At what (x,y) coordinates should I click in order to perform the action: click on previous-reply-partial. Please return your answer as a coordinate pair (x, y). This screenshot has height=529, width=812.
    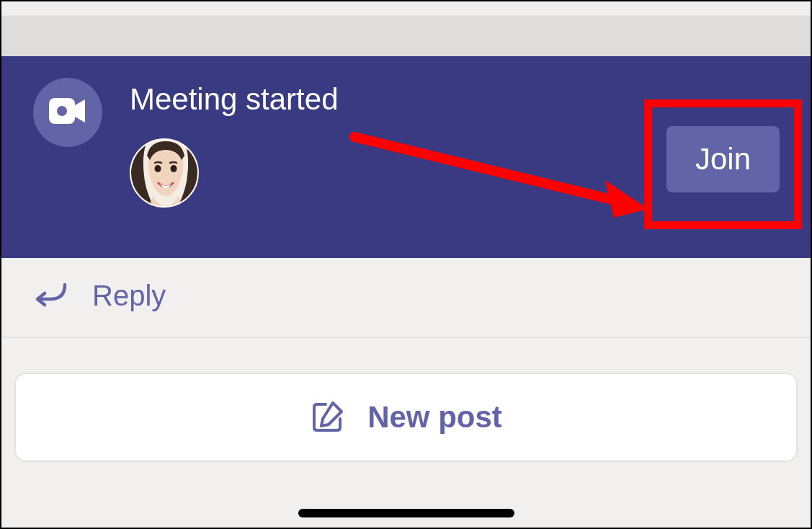
    Looking at the image, I should click on (406, 9).